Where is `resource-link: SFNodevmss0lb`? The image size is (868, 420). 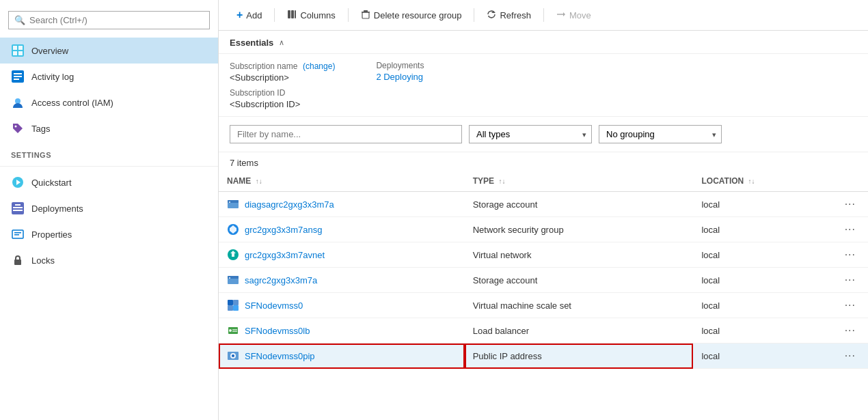 resource-link: SFNodevmss0lb is located at coordinates (277, 331).